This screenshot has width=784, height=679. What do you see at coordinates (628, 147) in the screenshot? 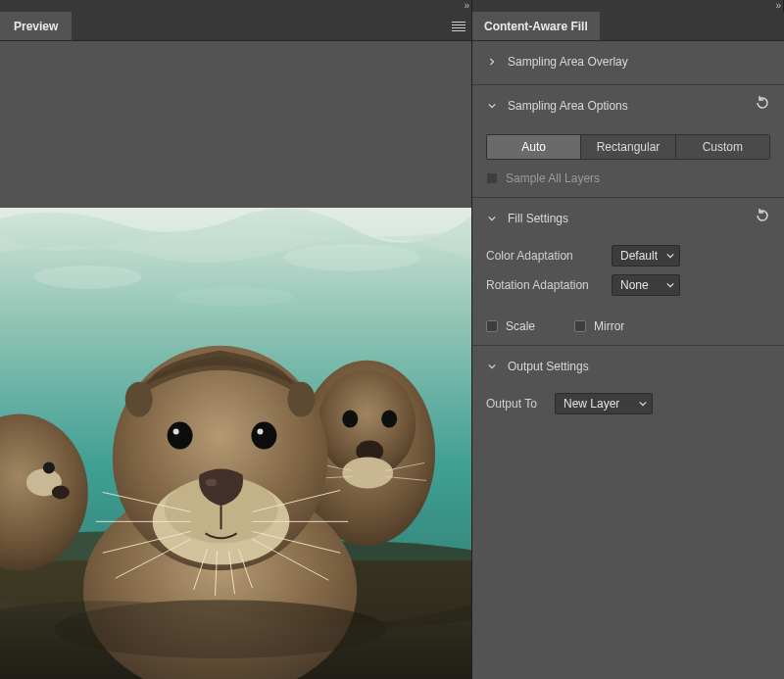
I see `sampling-mode-rectangular-button: Rectangular` at bounding box center [628, 147].